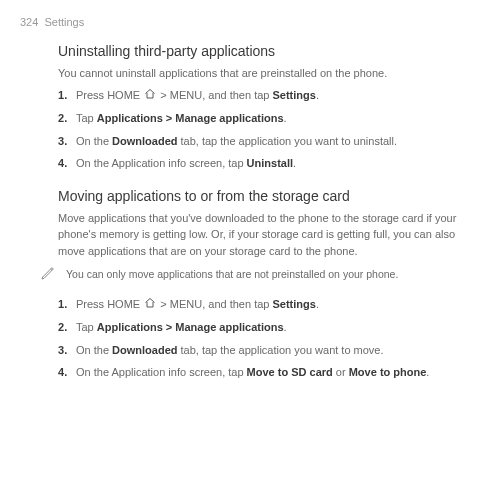 The width and height of the screenshot is (500, 500). What do you see at coordinates (278, 372) in the screenshot?
I see `list-item: On the Application info screen, tap Move…` at bounding box center [278, 372].